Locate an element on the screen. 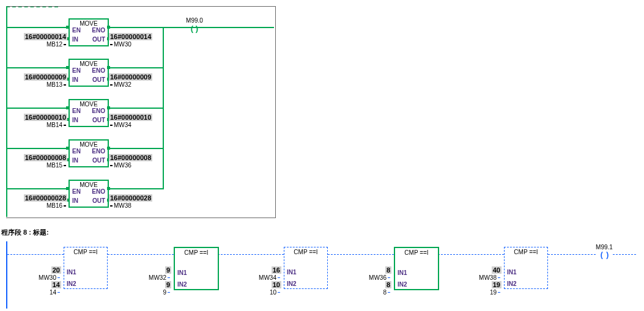 This screenshot has height=311, width=644. in-hex: 16#00000028 is located at coordinates (45, 198).